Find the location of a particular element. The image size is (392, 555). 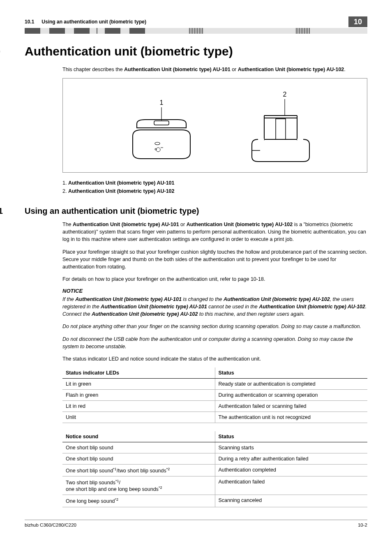

t1-h2: Status is located at coordinates (291, 373).